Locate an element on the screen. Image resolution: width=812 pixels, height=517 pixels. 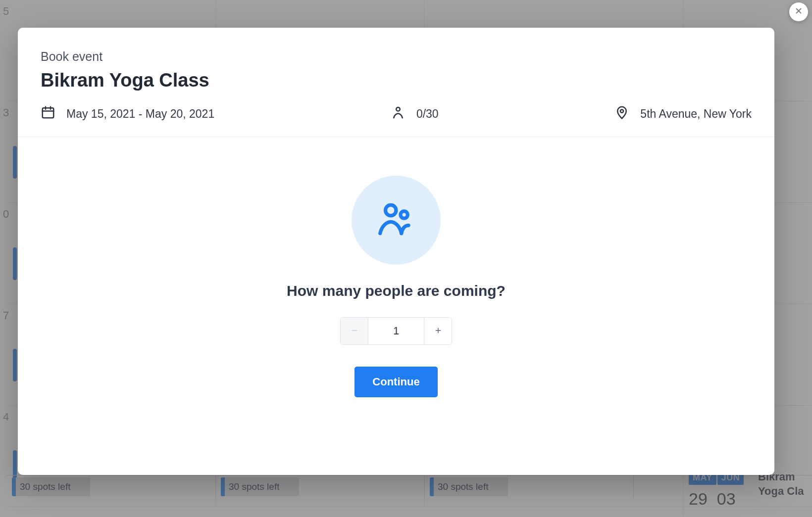
person-icon is located at coordinates (398, 114).